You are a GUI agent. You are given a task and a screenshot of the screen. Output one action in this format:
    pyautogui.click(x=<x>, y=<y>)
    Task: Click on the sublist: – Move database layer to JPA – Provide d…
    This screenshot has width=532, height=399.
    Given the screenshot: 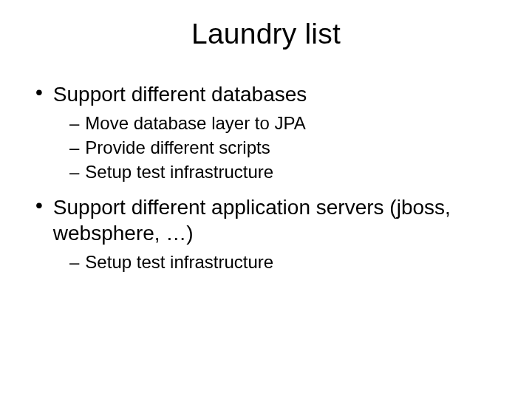 What is the action you would take?
    pyautogui.click(x=286, y=148)
    